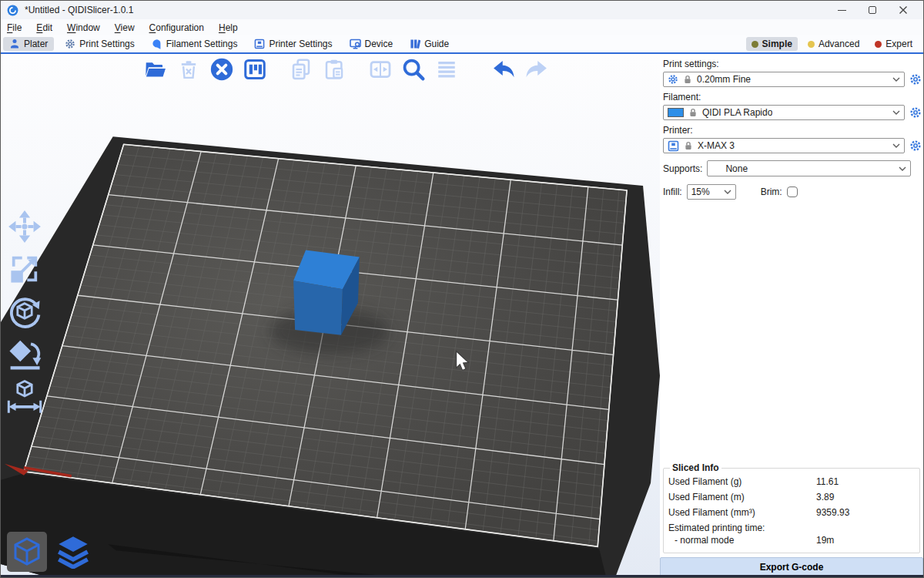 This screenshot has height=578, width=924. I want to click on rotate-icon, so click(25, 311).